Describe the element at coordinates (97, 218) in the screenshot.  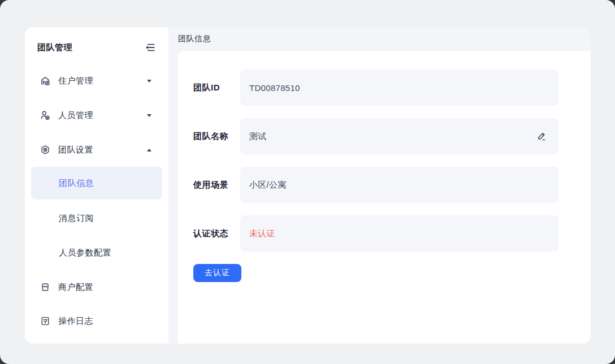
I see `sidebar-item-message-subscription: 消息订阅` at that location.